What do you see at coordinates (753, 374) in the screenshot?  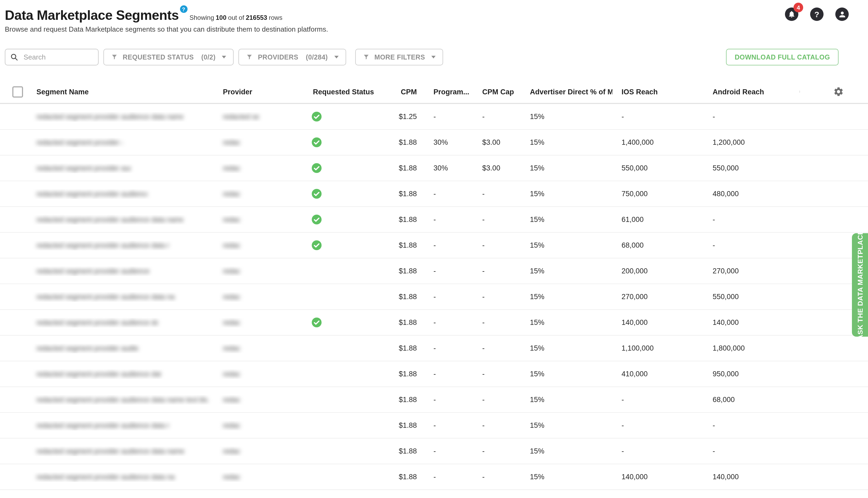 I see `android-reach-cell: 950,000` at bounding box center [753, 374].